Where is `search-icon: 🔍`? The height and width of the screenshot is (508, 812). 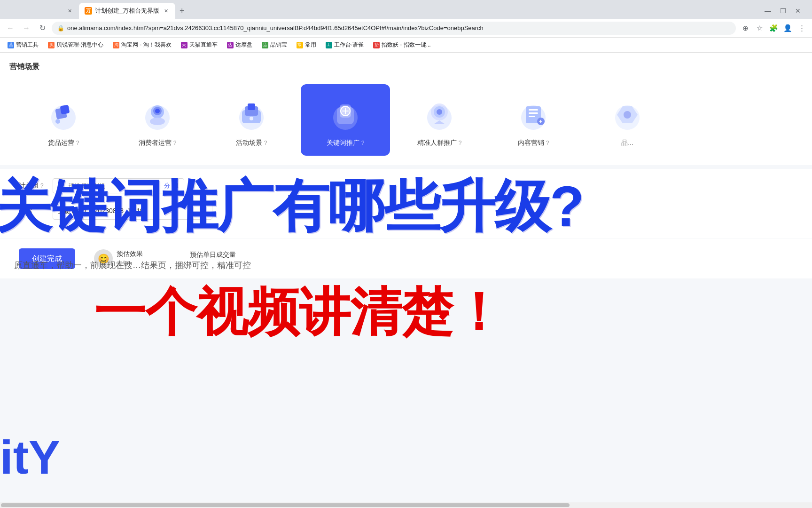 search-icon: 🔍 is located at coordinates (62, 186).